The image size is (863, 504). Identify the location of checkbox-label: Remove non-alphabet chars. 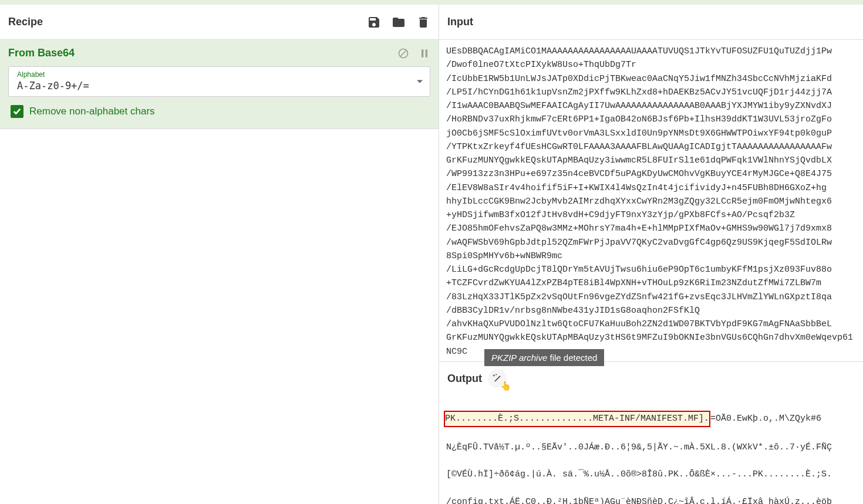
(92, 111).